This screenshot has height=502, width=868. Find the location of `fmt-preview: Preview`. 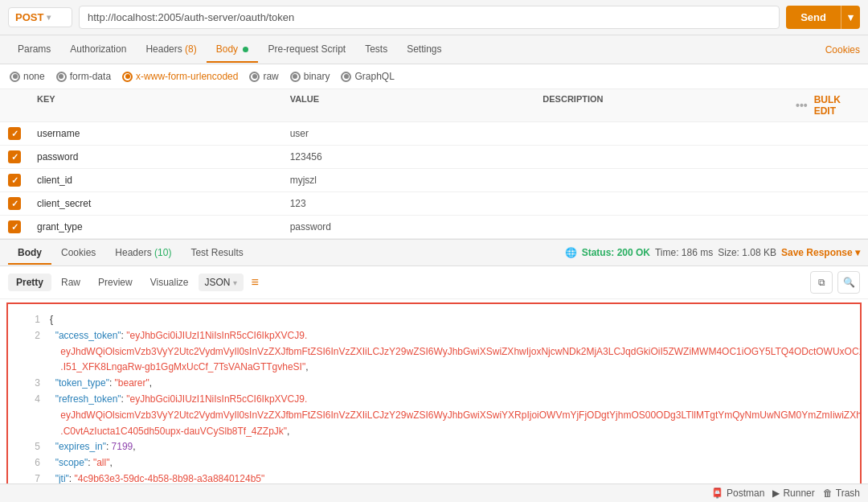

fmt-preview: Preview is located at coordinates (116, 282).